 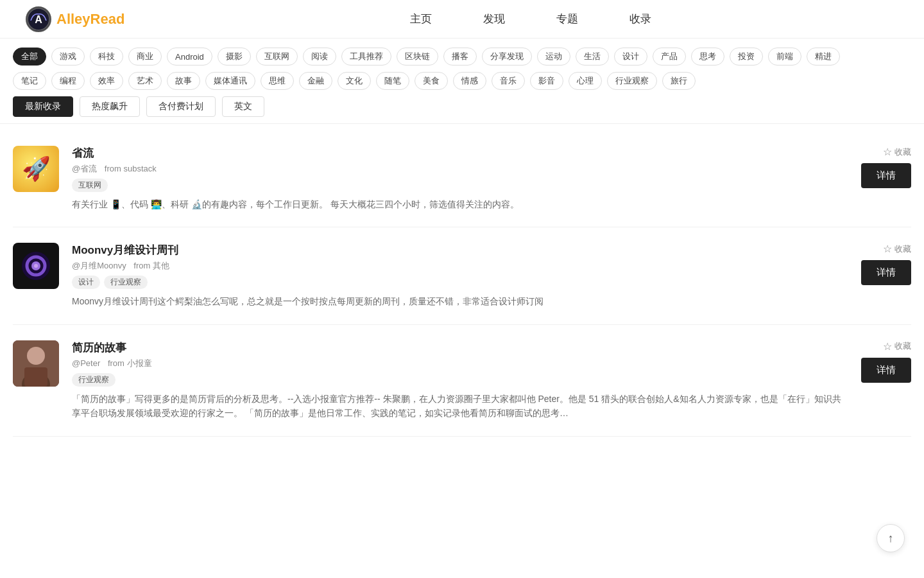 What do you see at coordinates (508, 81) in the screenshot?
I see `tag-音乐: 音乐` at bounding box center [508, 81].